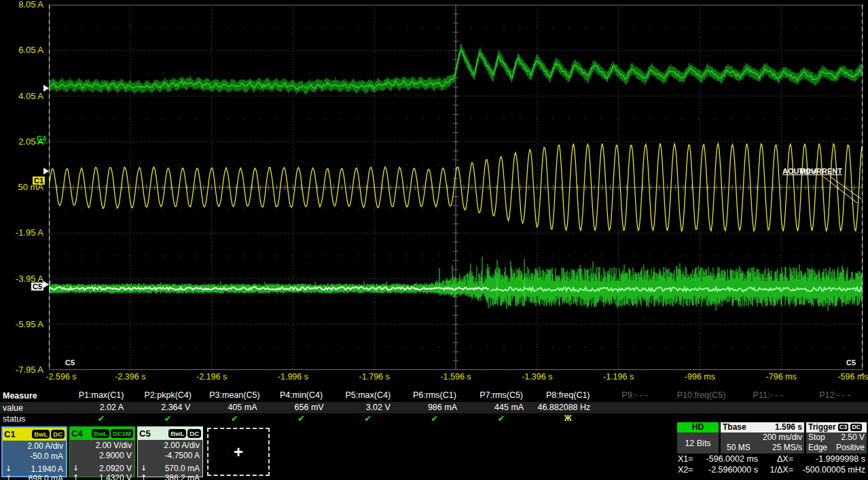 This screenshot has width=868, height=480. I want to click on measure-header: P9:- - -, so click(634, 395).